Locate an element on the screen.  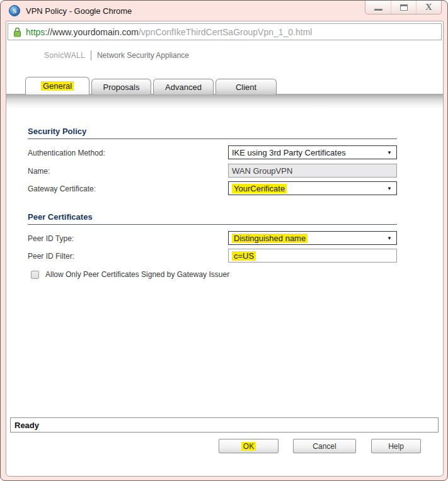
brand-name: SonicWALL is located at coordinates (64, 55).